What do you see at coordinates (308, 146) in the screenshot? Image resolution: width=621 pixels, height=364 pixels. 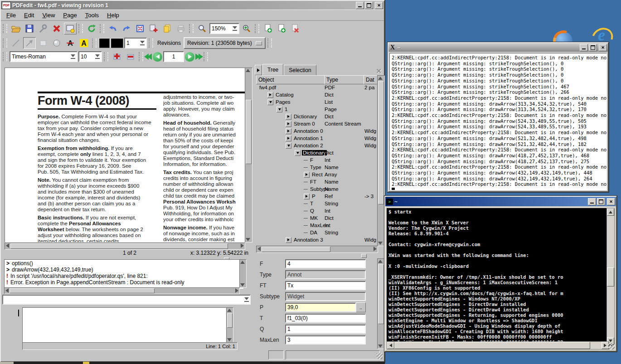 I see `tree-item-label: Annotation 2` at bounding box center [308, 146].